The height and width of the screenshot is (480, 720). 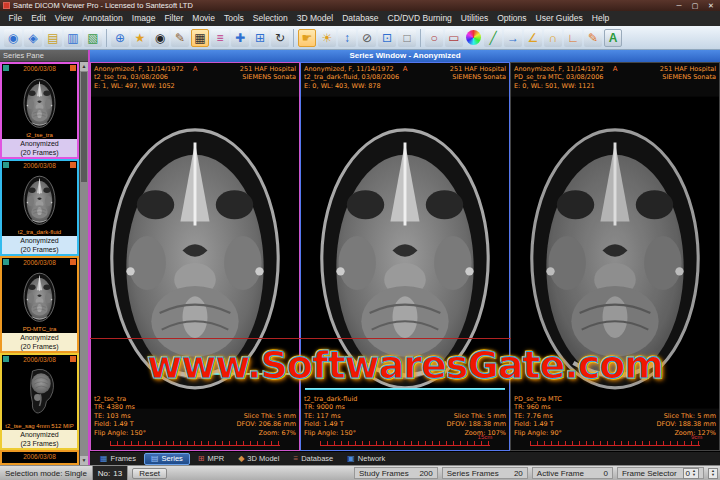 What do you see at coordinates (573, 38) in the screenshot?
I see `cobb-angle-icon: ∟` at bounding box center [573, 38].